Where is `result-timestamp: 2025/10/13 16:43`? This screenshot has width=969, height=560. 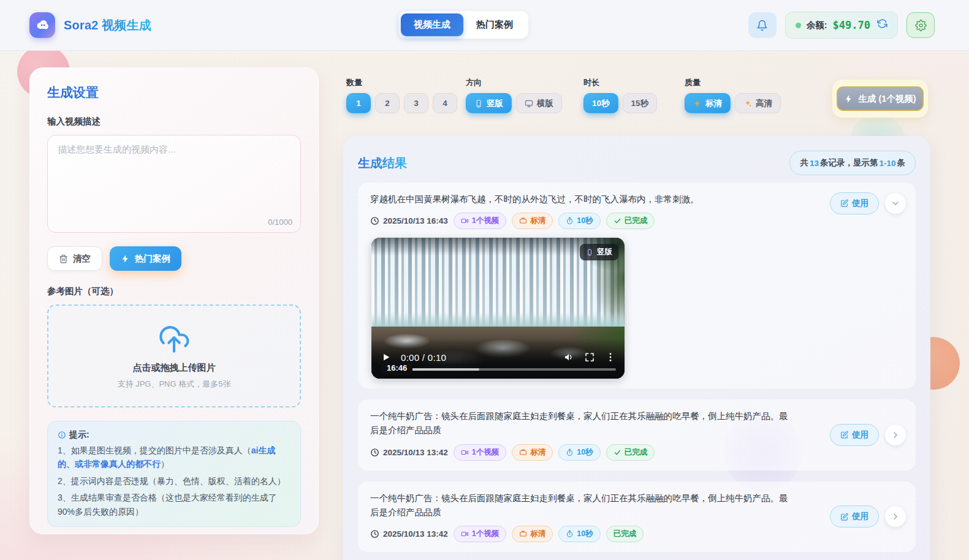 result-timestamp: 2025/10/13 16:43 is located at coordinates (409, 221).